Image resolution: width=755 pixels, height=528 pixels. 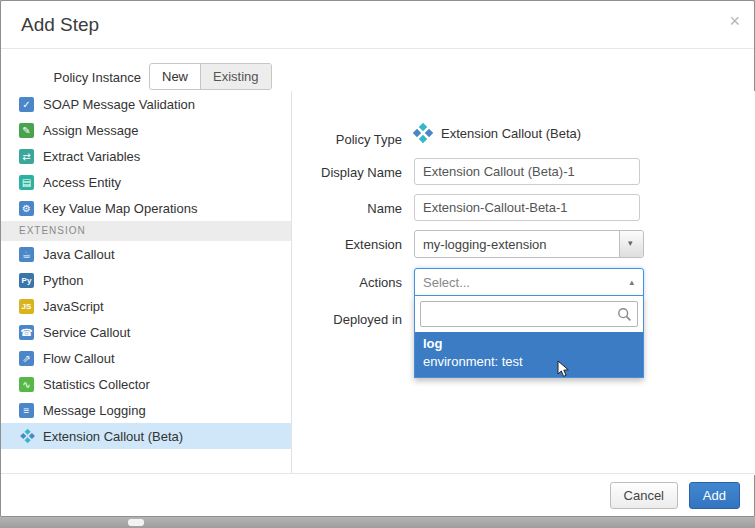 I want to click on name-field, so click(x=527, y=208).